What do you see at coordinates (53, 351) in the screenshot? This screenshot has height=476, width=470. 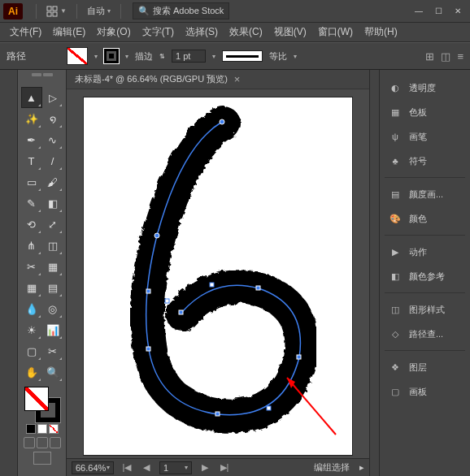 I see `tool-slice: ✂` at bounding box center [53, 351].